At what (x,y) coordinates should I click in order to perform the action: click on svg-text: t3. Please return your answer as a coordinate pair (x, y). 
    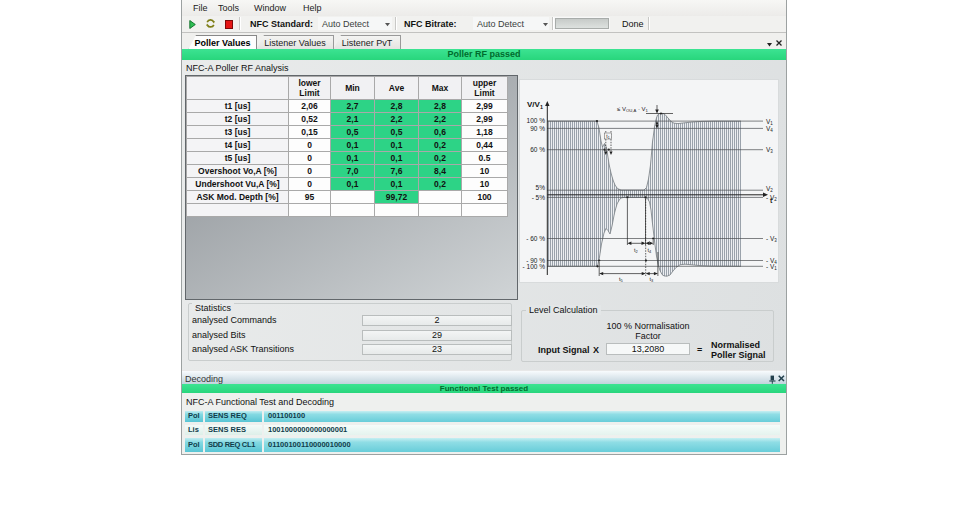
    Looking at the image, I should click on (652, 280).